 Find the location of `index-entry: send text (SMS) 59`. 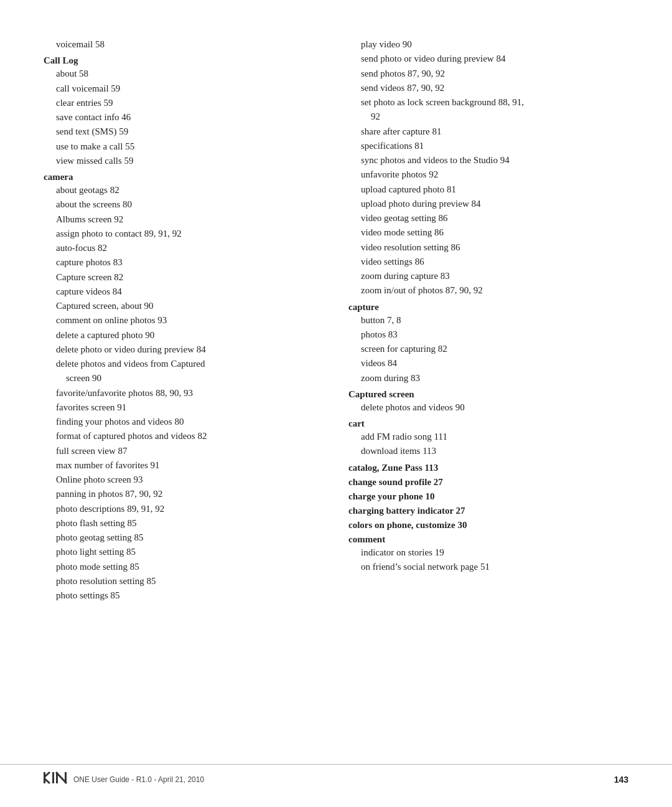

index-entry: send text (SMS) 59 is located at coordinates (184, 132).